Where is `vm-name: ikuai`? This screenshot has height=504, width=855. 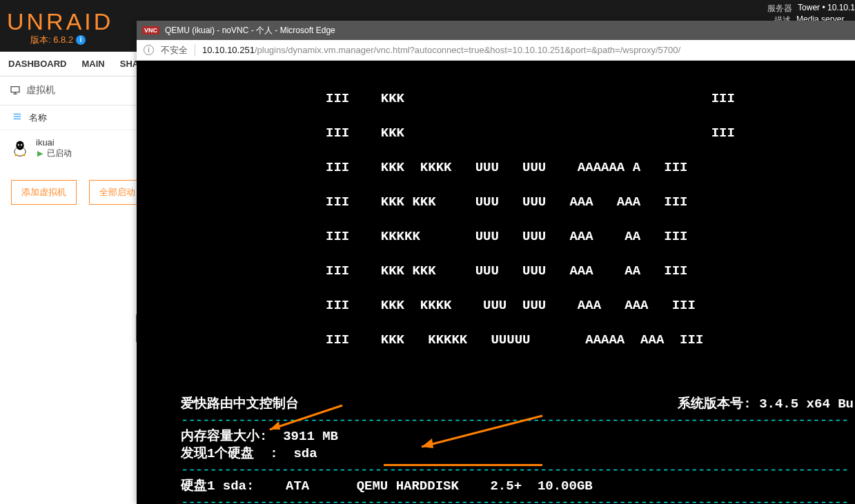
vm-name: ikuai is located at coordinates (54, 142).